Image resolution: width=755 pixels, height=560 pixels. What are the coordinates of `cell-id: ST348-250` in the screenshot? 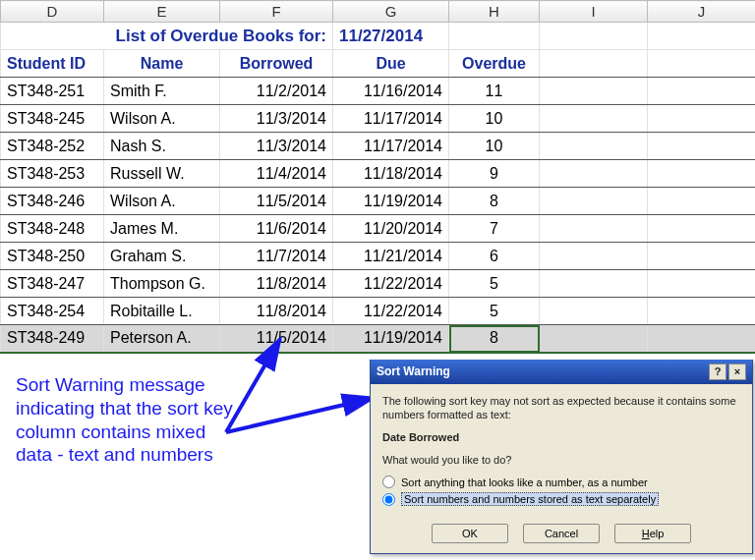 It's located at (53, 256).